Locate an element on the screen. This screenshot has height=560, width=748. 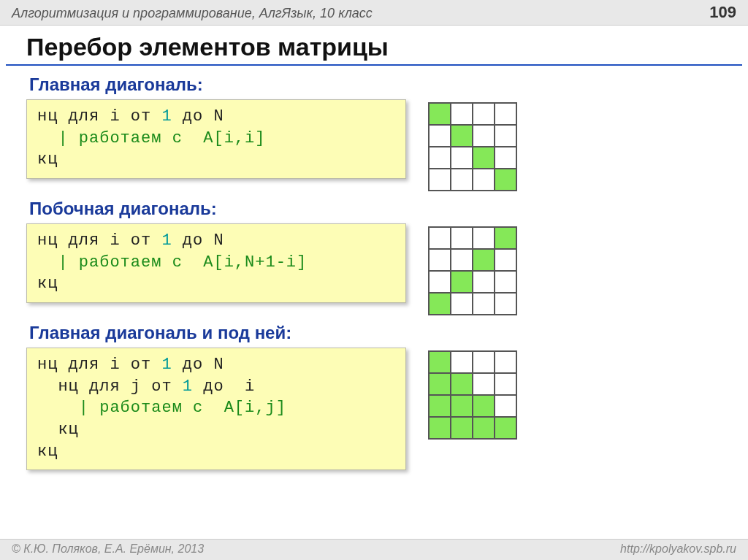
subtitle: Побочная диагональ: is located at coordinates (375, 209).